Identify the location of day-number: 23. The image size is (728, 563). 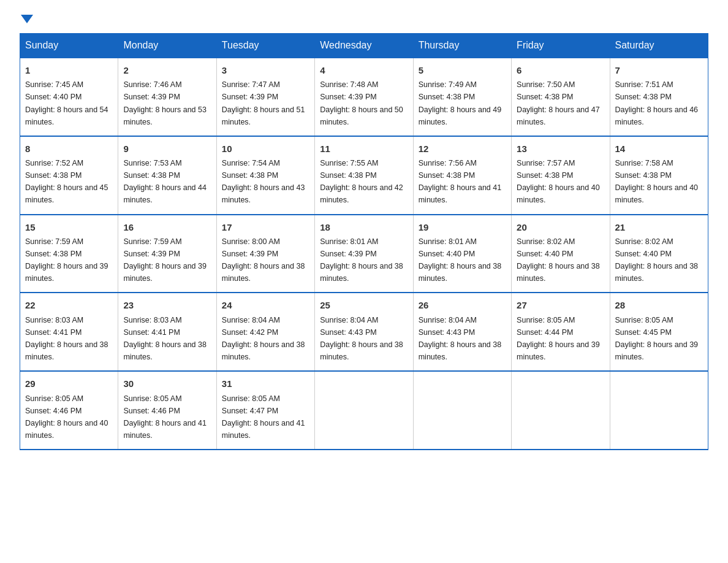
(167, 305).